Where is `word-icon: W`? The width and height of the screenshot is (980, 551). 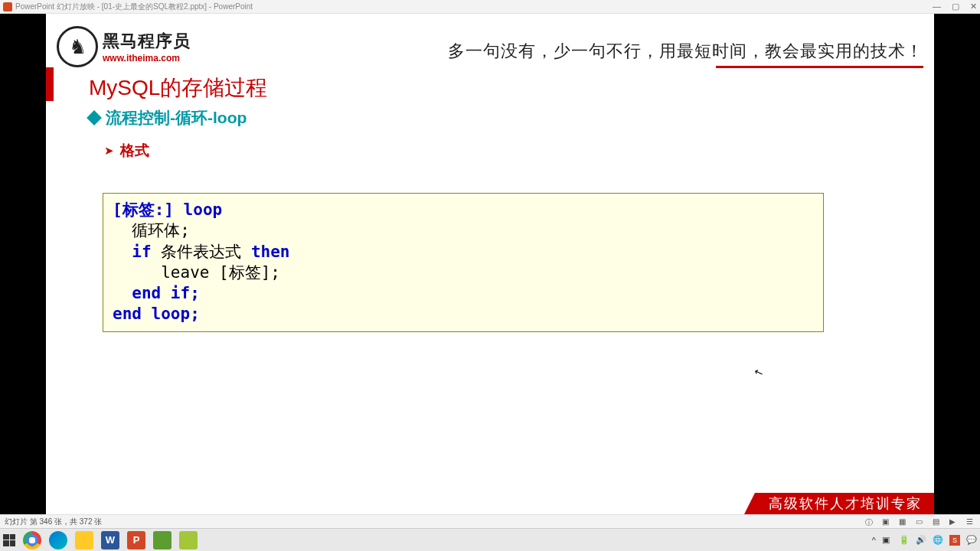 word-icon: W is located at coordinates (110, 540).